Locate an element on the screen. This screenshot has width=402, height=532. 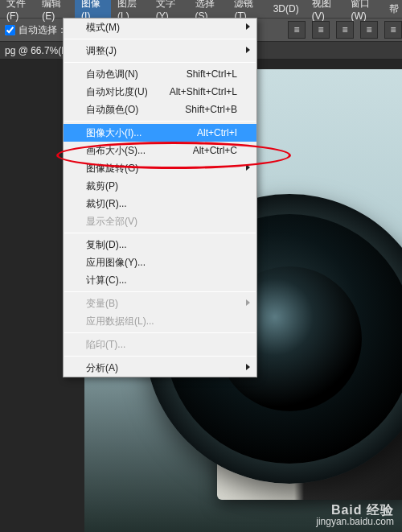
menu-item: 变量(B) is located at coordinates (160, 303).